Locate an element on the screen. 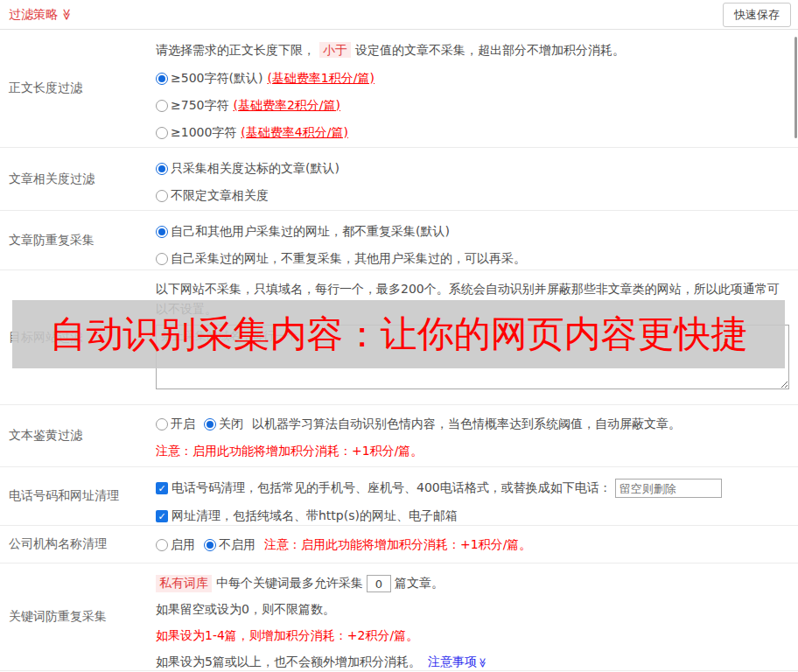  filter-strategy-toggle: 过滤策略 is located at coordinates (41, 15).